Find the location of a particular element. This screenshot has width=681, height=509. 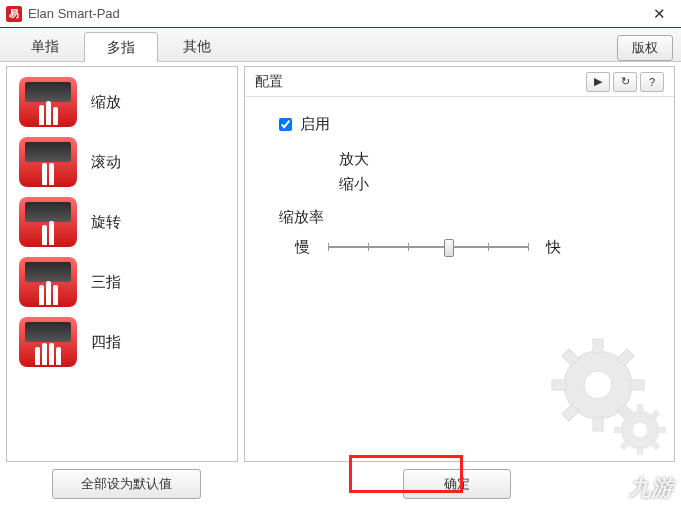

config-header: 配置 ▶ ↻ ? is located at coordinates (460, 82).